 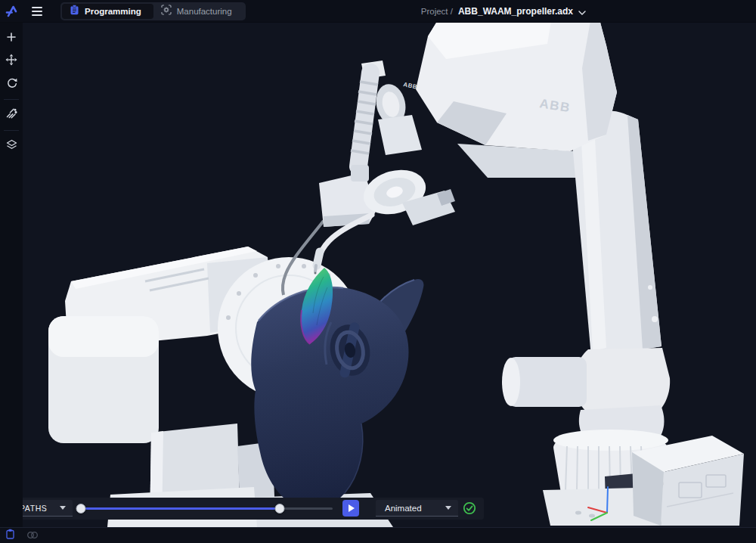 What do you see at coordinates (11, 535) in the screenshot?
I see `statusbar-clipboard-button` at bounding box center [11, 535].